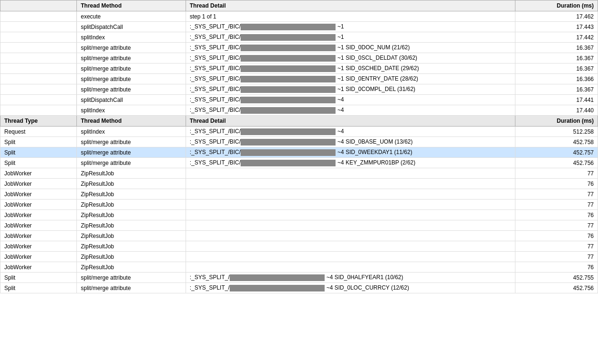 This screenshot has height=364, width=598. Describe the element at coordinates (375, 142) in the screenshot. I see `detail-suffix: ~4 SID_0BASE_UOM (13/62)` at that location.